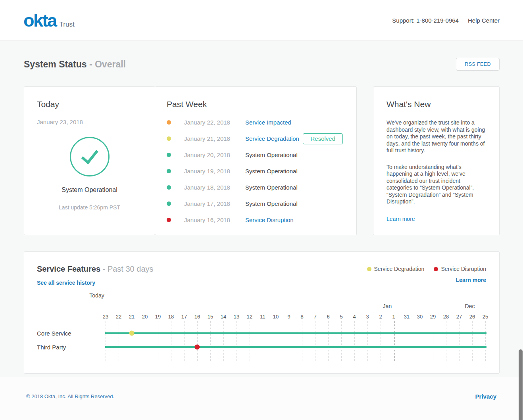  I want to click on past-week-card: Past Week January 22, 2018Service Impact…, so click(256, 161).